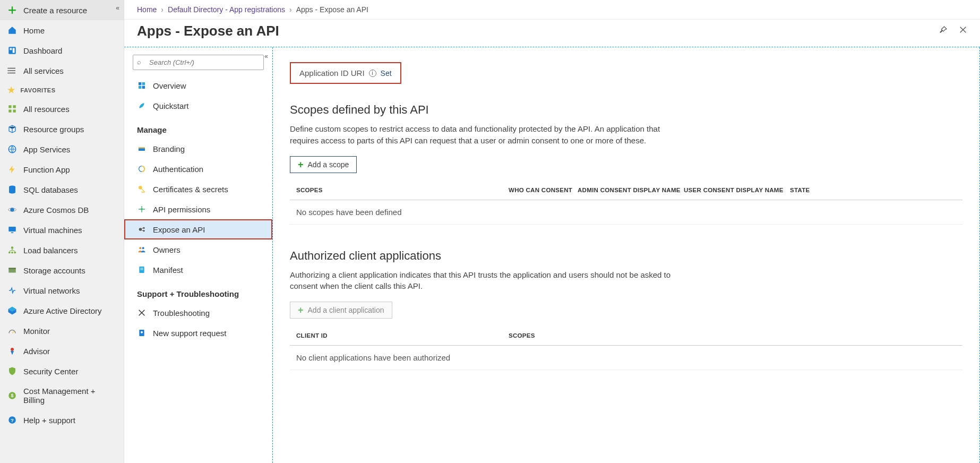 Image resolution: width=980 pixels, height=463 pixels. I want to click on nav-all-services: All services, so click(62, 71).